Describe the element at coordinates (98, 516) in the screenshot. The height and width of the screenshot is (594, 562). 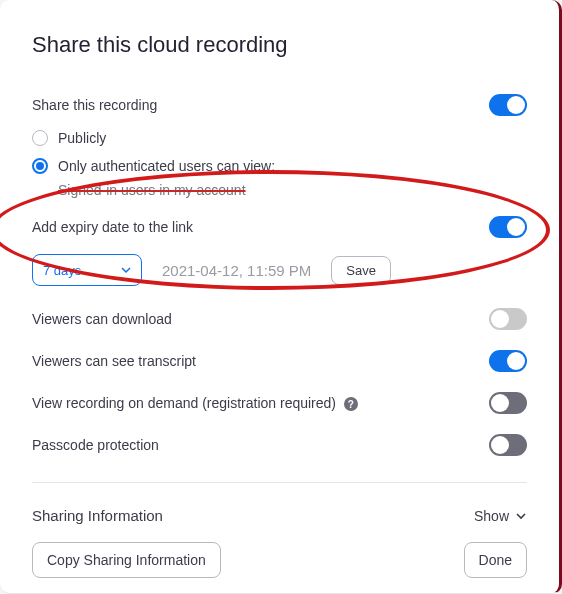
I see `sharing-info-label: Sharing Information` at that location.